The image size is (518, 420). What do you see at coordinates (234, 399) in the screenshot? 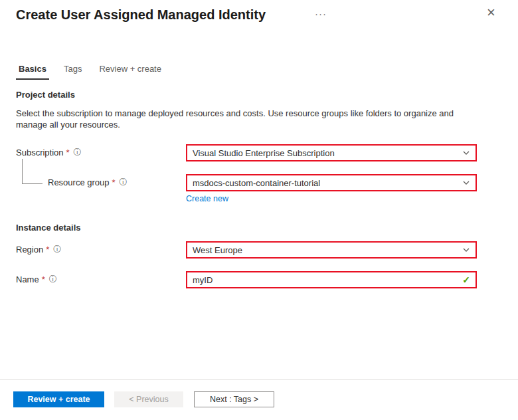
I see `next-tags-button: Next : Tags >` at bounding box center [234, 399].